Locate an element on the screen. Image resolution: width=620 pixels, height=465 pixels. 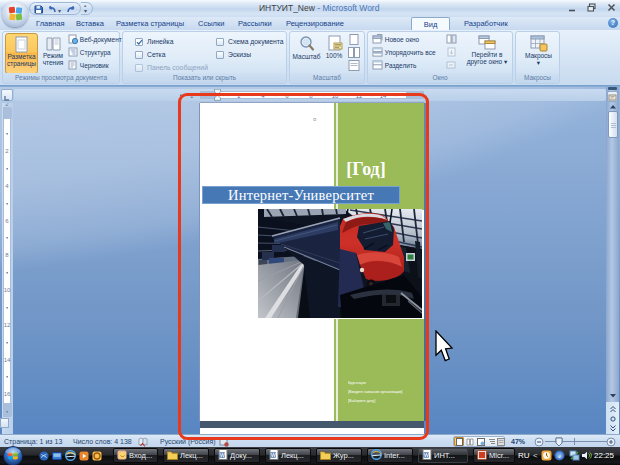
svg-text: 6 is located at coordinates (7, 221).